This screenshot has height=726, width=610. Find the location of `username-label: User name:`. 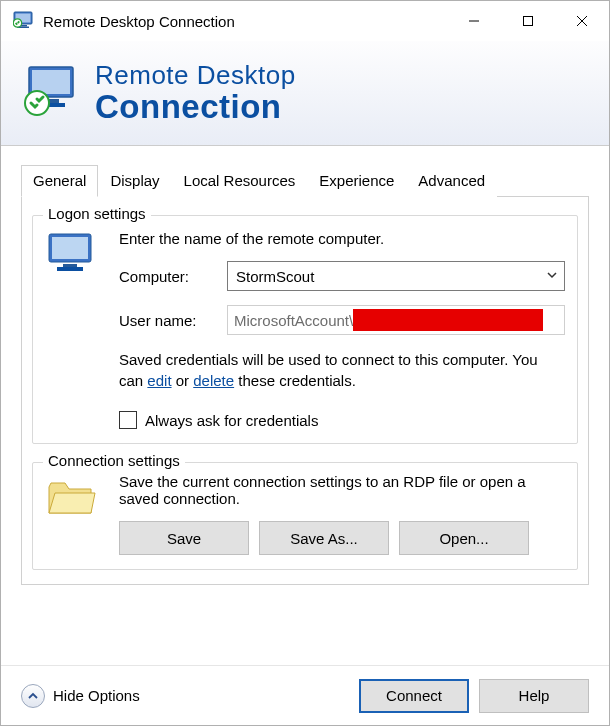

username-label: User name: is located at coordinates (173, 320).